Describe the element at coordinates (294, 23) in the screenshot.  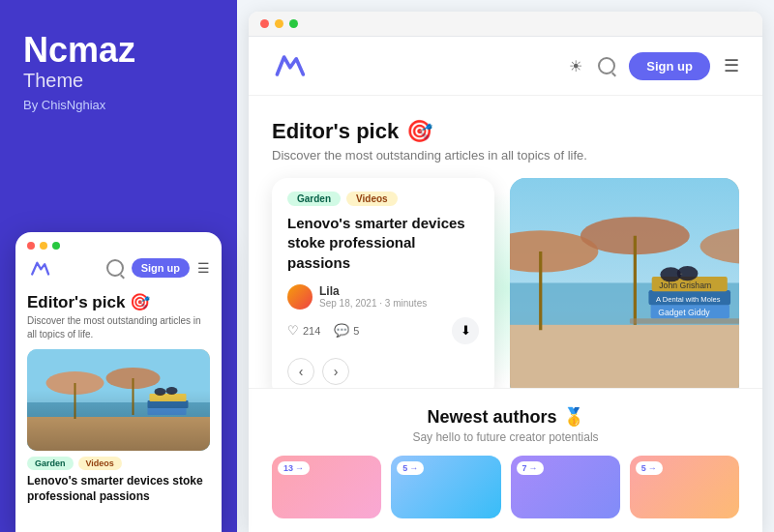
I see `browser-dot-green` at that location.